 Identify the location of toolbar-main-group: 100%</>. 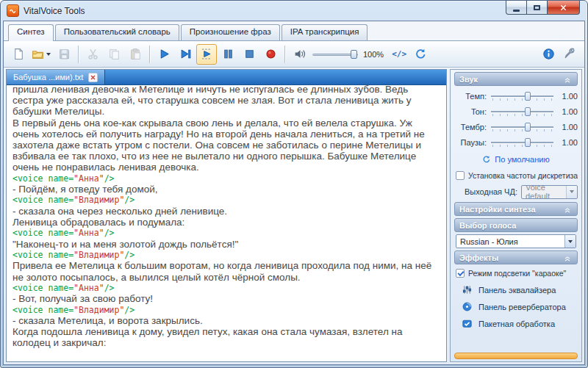
(219, 54).